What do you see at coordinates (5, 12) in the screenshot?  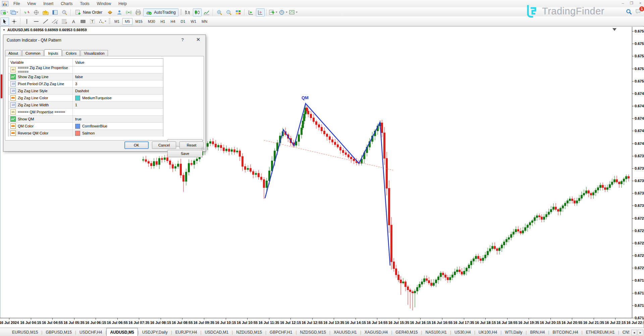 I see `new-chart-button` at bounding box center [5, 12].